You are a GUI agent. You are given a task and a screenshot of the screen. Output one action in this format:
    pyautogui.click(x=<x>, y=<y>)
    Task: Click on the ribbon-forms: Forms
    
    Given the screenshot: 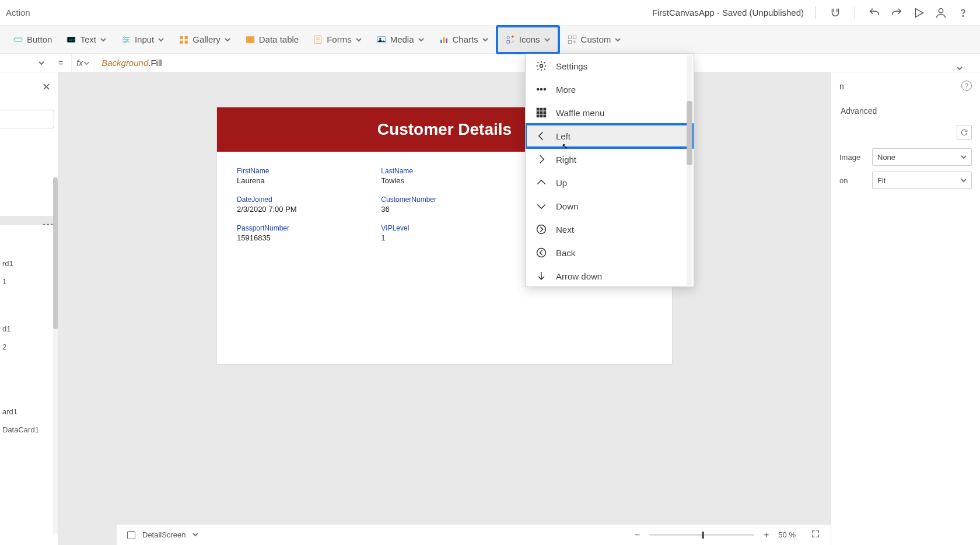 What is the action you would take?
    pyautogui.click(x=337, y=40)
    